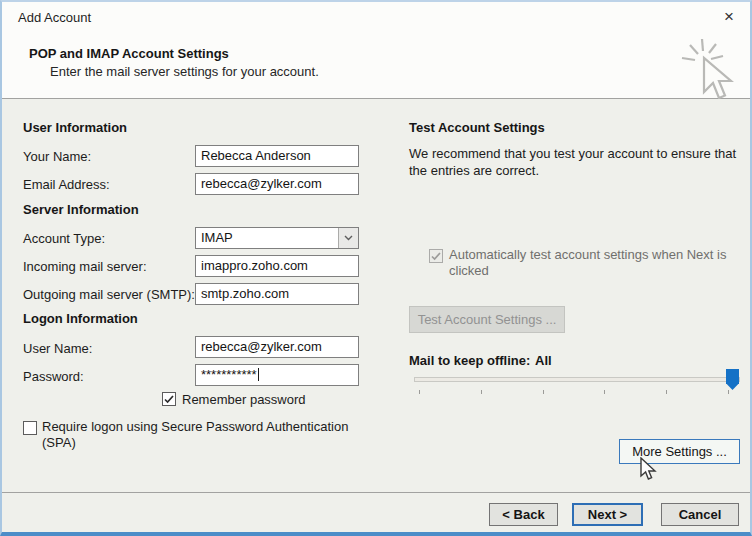  What do you see at coordinates (732, 380) in the screenshot?
I see `offline-slider-thumb` at bounding box center [732, 380].